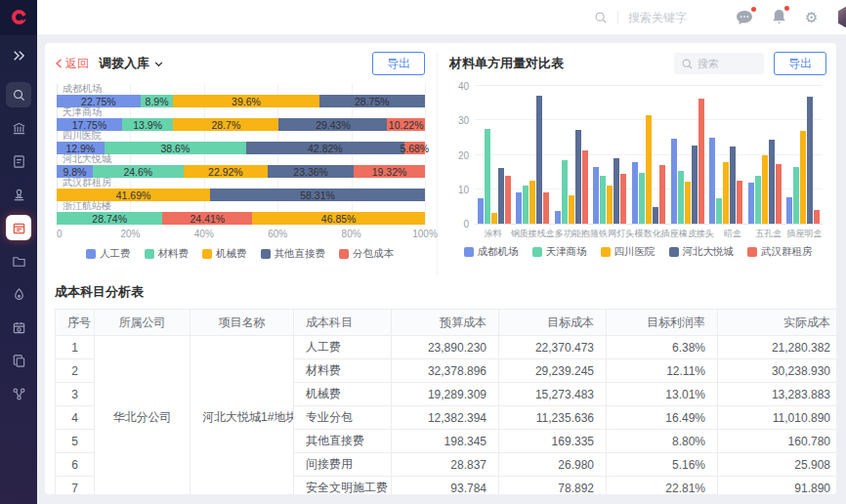  Describe the element at coordinates (19, 128) in the screenshot. I see `sidebar-item-bank` at that location.